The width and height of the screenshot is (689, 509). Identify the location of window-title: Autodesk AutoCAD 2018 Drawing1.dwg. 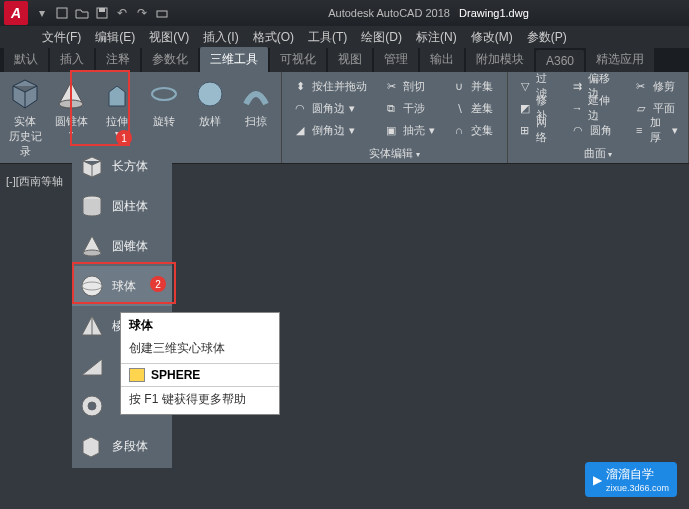
(428, 13).